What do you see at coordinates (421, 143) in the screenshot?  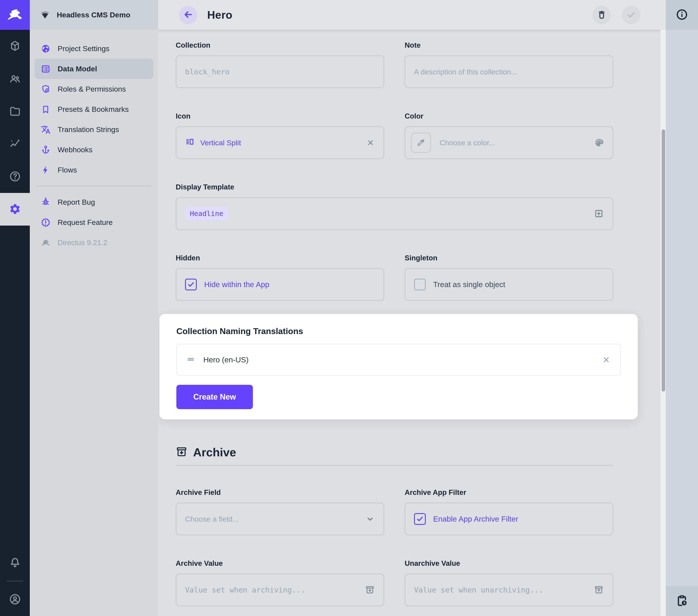 I see `eyedropper-icon` at bounding box center [421, 143].